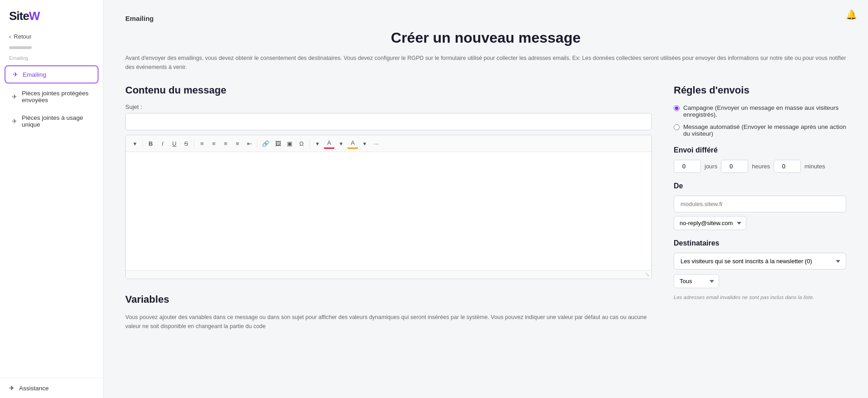 This screenshot has height=398, width=868. What do you see at coordinates (278, 143) in the screenshot?
I see `image-btn: 🖼` at bounding box center [278, 143].